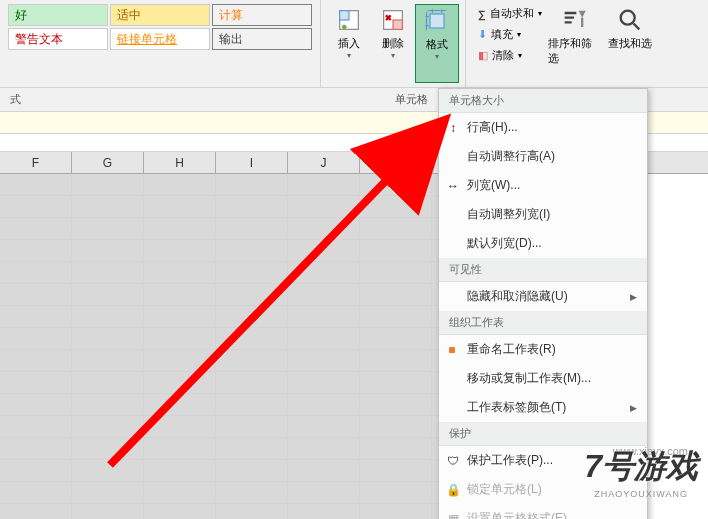  Describe the element at coordinates (160, 15) in the screenshot. I see `style-neutral: 适中` at that location.